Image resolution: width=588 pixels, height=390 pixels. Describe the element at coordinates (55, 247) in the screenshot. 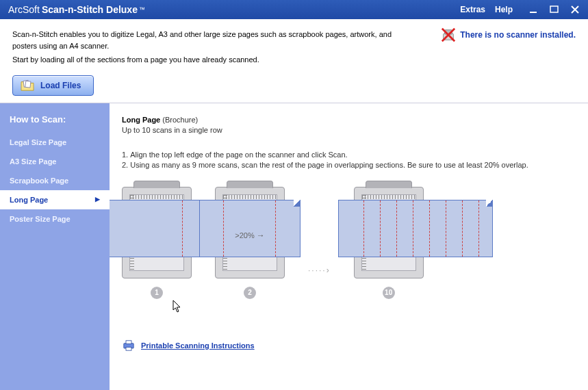

I see `sidebar: How to Scan: Legal Size Page A3 Size Pag…` at that location.